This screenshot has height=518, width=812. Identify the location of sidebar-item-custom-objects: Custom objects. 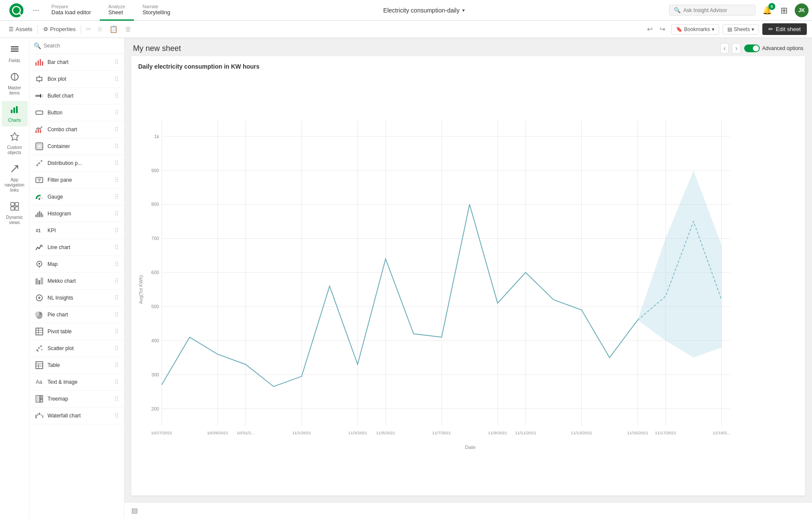
(15, 143).